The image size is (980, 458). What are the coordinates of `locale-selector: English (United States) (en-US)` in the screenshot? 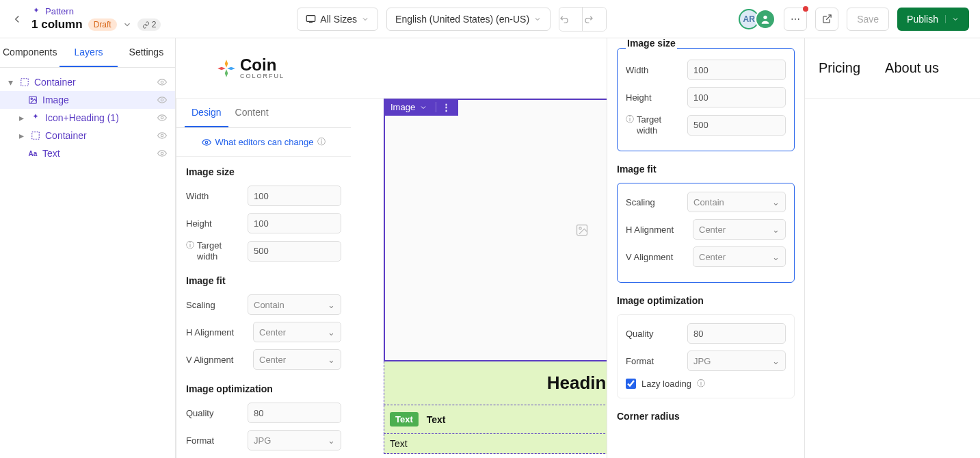 It's located at (468, 19).